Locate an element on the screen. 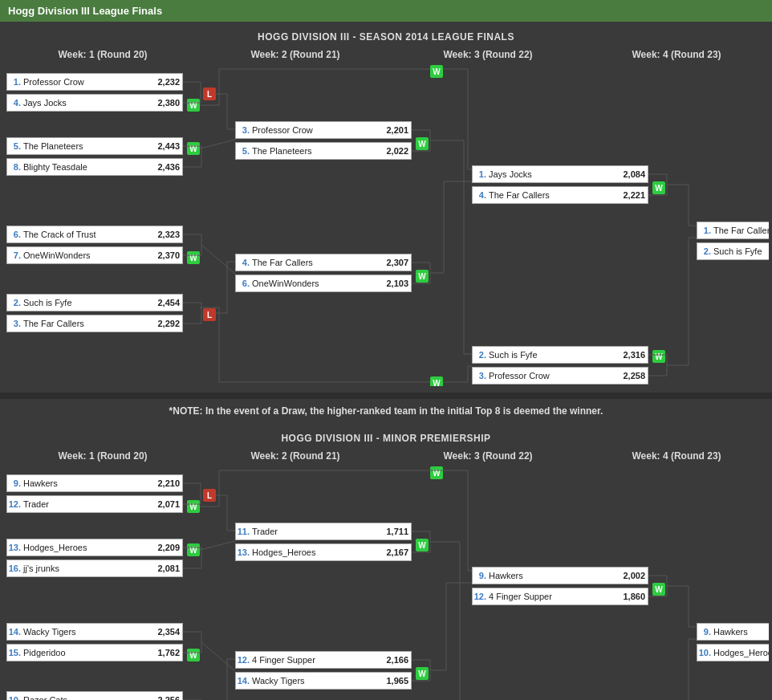 The image size is (772, 700). draw-note: *NOTE: In the event of a Draw, the highe… is located at coordinates (386, 411).